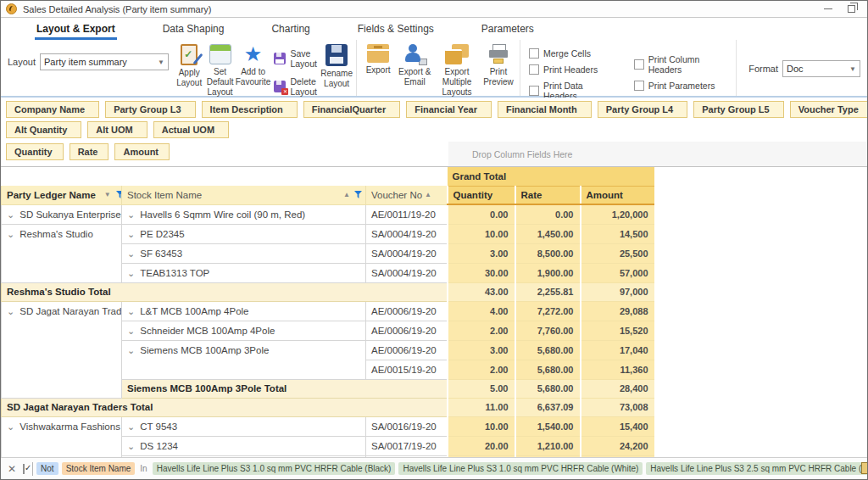 The image size is (868, 480). I want to click on cell-party: ⌄SD Jagat Narayan Trad..., so click(62, 349).